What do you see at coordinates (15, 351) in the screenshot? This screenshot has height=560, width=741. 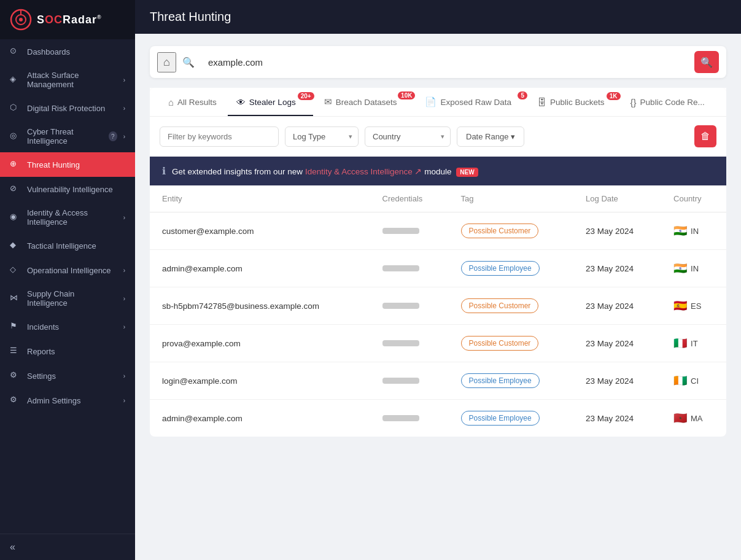 I see `reports-icon: ☰` at bounding box center [15, 351].